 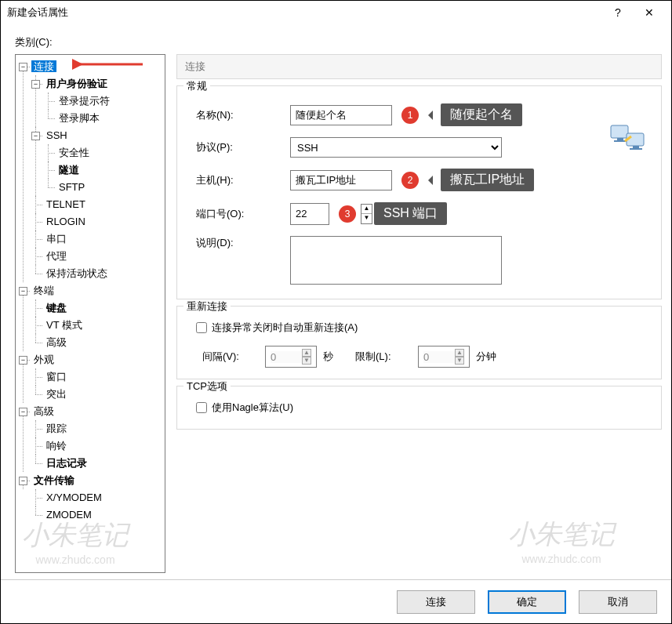 I want to click on tree-rlogin: RLOGIN, so click(x=66, y=221).